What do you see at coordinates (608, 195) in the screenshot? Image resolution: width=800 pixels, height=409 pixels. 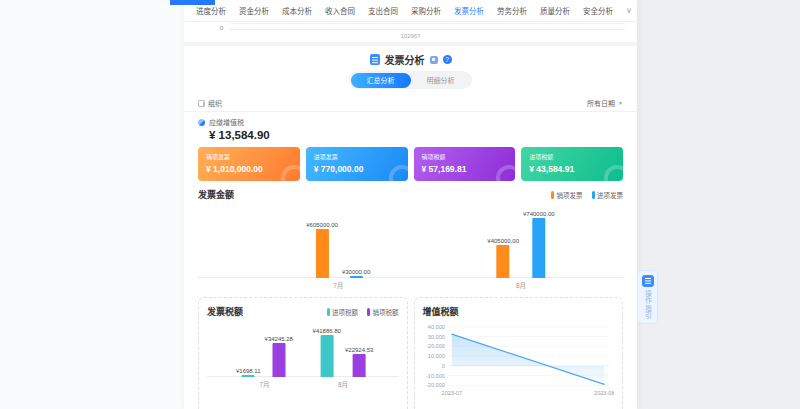 I see `legend-item-1: 进项发票` at bounding box center [608, 195].